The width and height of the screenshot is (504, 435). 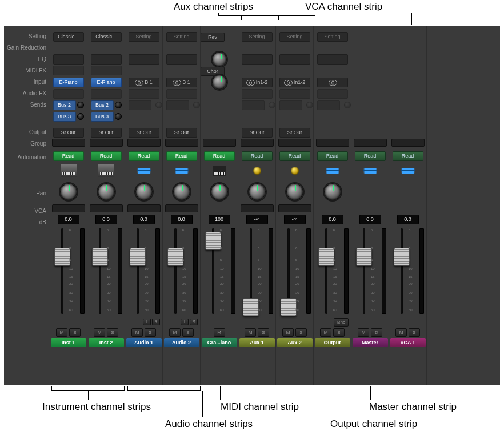 I want to click on channel-name: Gra...iano, so click(x=219, y=343).